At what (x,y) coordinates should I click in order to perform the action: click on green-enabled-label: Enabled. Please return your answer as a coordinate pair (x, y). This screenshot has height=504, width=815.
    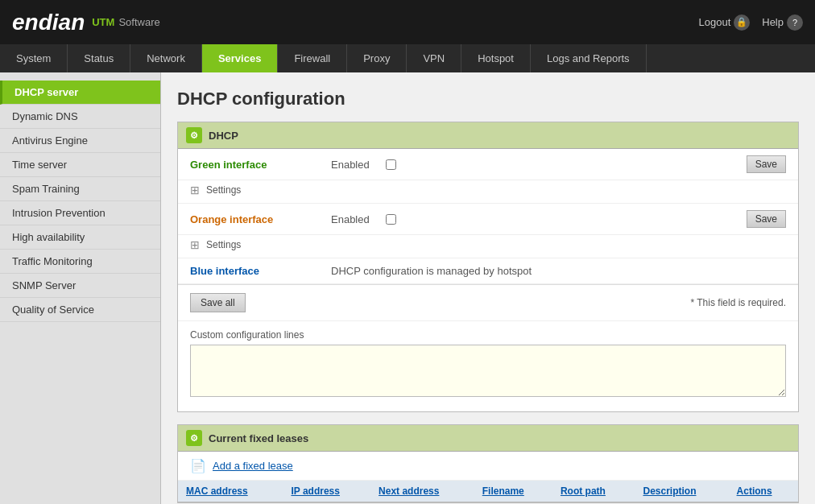
    Looking at the image, I should click on (350, 164).